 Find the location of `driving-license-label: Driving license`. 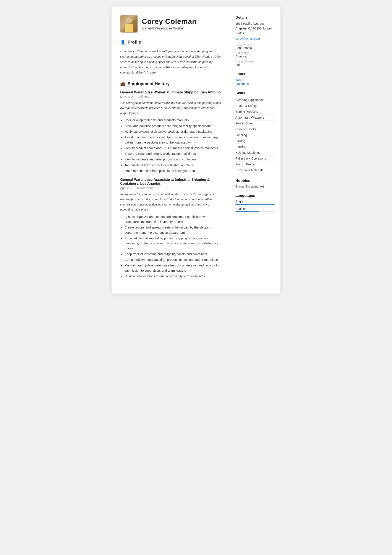

driving-license-label: Driving license is located at coordinates (256, 61).